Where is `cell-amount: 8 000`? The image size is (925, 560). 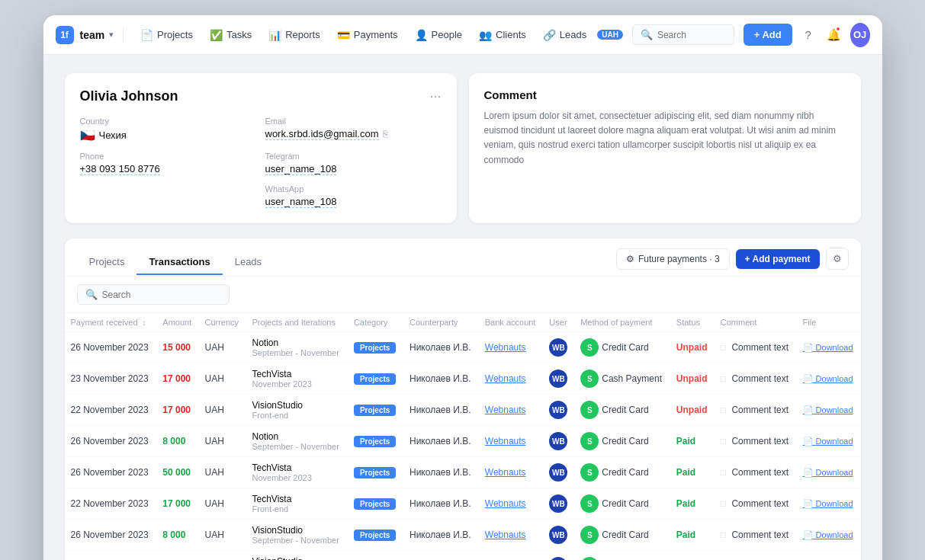 cell-amount: 8 000 is located at coordinates (177, 535).